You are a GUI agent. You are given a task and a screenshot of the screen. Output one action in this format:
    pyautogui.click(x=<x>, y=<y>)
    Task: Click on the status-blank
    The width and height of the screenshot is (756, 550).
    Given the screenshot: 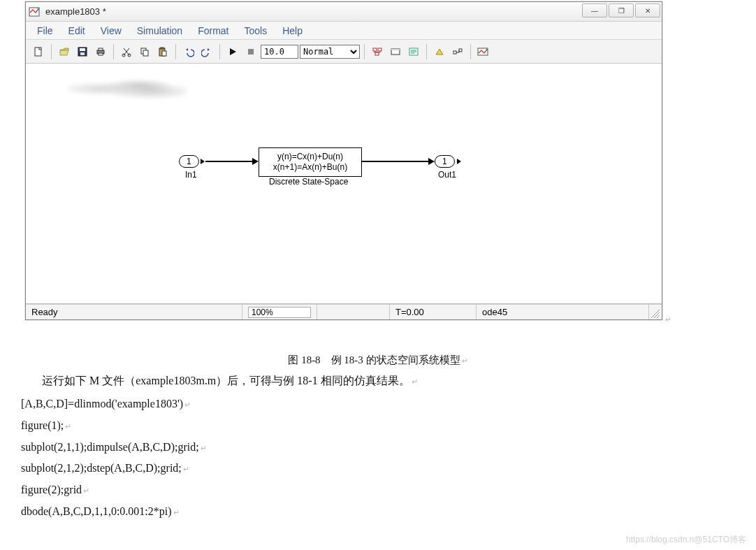 What is the action you would take?
    pyautogui.click(x=354, y=312)
    